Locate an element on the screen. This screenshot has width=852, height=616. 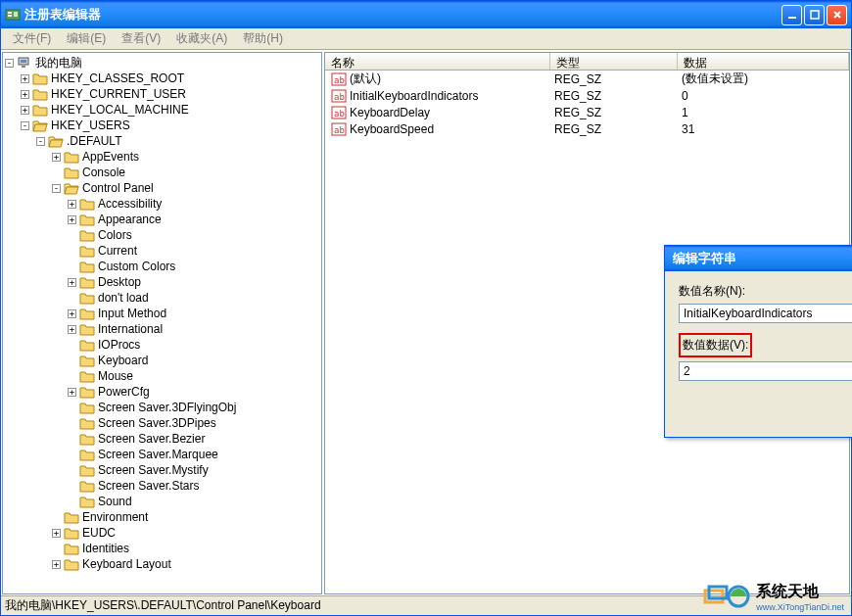
value-data: 0 is located at coordinates (762, 96).